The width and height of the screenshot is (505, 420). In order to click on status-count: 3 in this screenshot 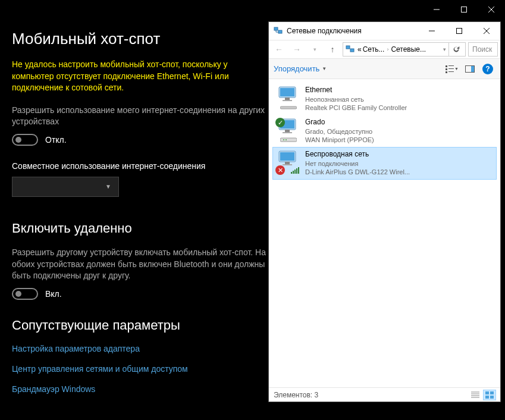, I will do `click(316, 395)`.